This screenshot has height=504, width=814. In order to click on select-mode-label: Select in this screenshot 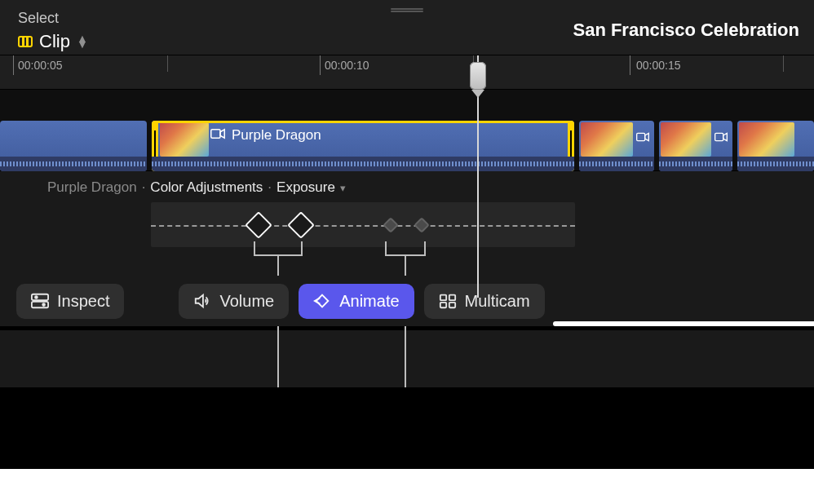, I will do `click(38, 18)`.